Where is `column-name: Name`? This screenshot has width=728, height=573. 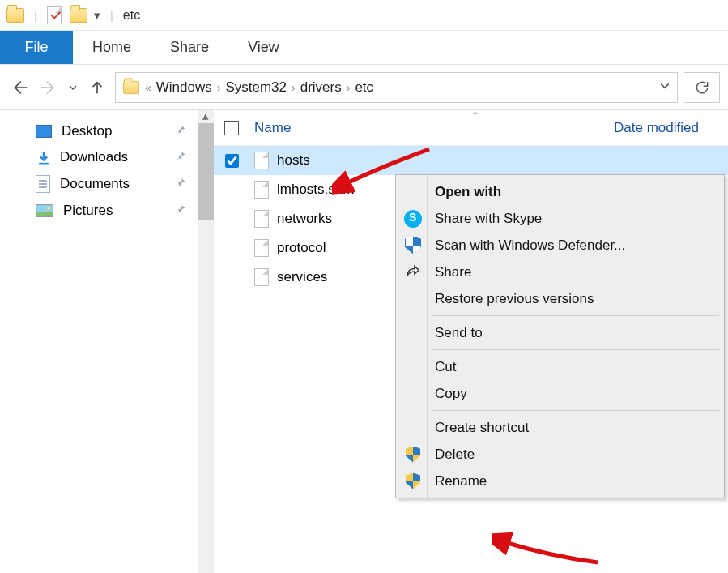
column-name: Name is located at coordinates (428, 128).